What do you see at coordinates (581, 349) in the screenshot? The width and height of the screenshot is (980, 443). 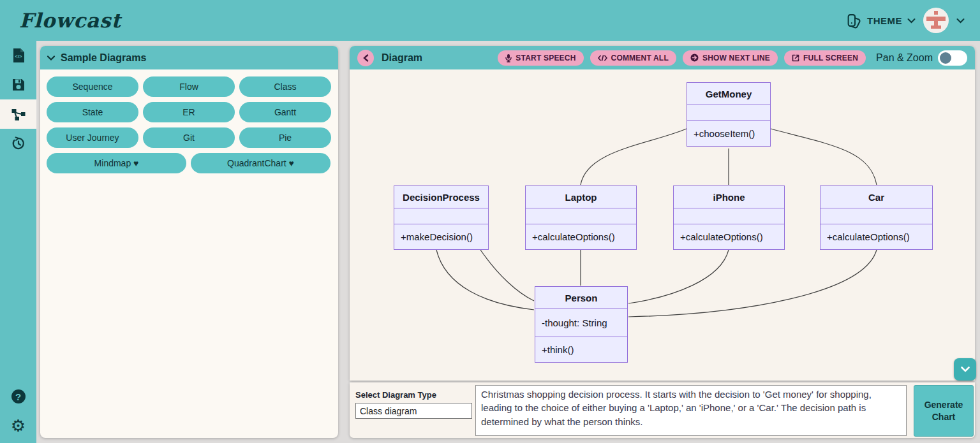 I see `class-method: +think()` at bounding box center [581, 349].